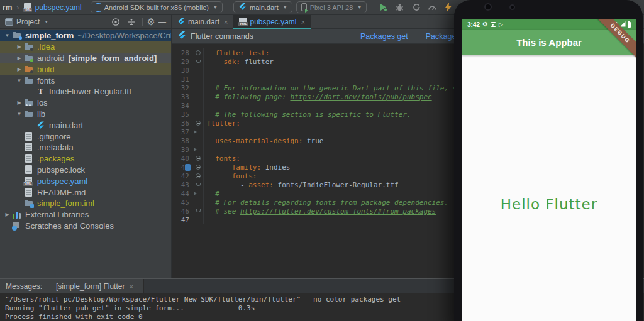  What do you see at coordinates (157, 8) in the screenshot?
I see `device-selector-dropdown: Android SDK built for x86 (mobile) ▼` at bounding box center [157, 8].